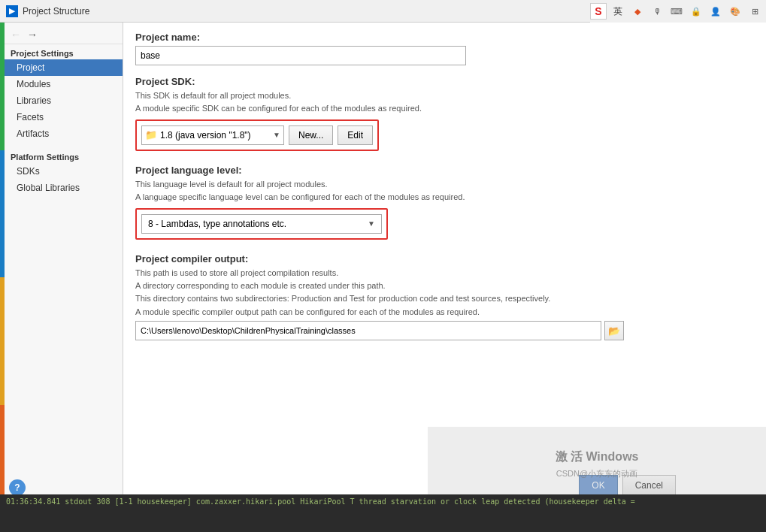 This screenshot has height=532, width=766. I want to click on console-text: 01:36:34.841 stdout 308 [1-1 housekeeper…, so click(383, 502).